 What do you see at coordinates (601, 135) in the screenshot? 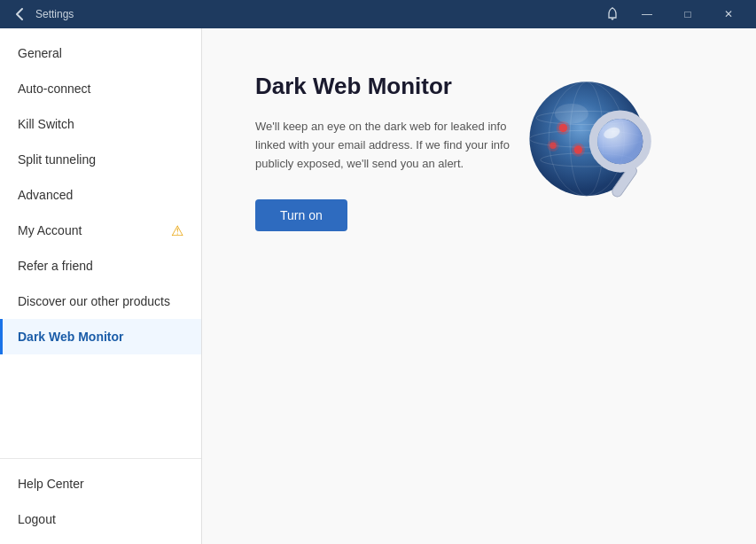
I see `dark-web-monitor-illustration` at bounding box center [601, 135].